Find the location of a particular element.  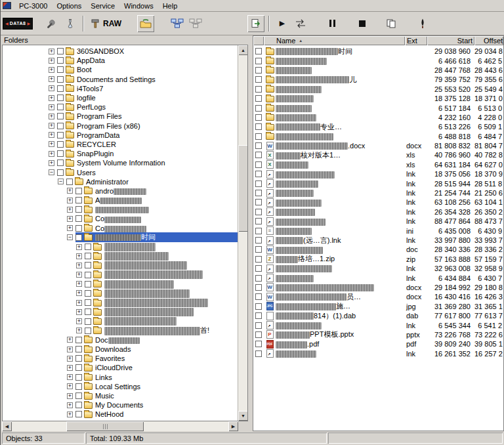

tree-row: +AppData is located at coordinates (120, 60).